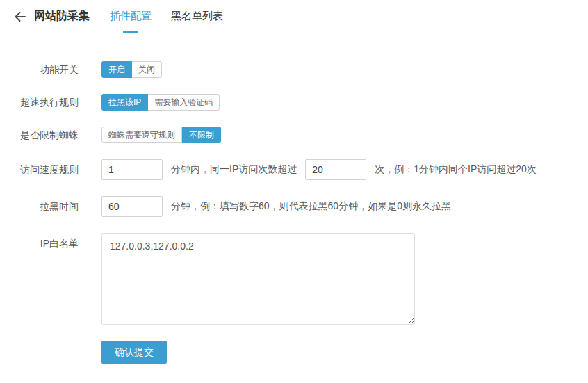  Describe the element at coordinates (117, 70) in the screenshot. I see `switch-on-button: 开启` at that location.